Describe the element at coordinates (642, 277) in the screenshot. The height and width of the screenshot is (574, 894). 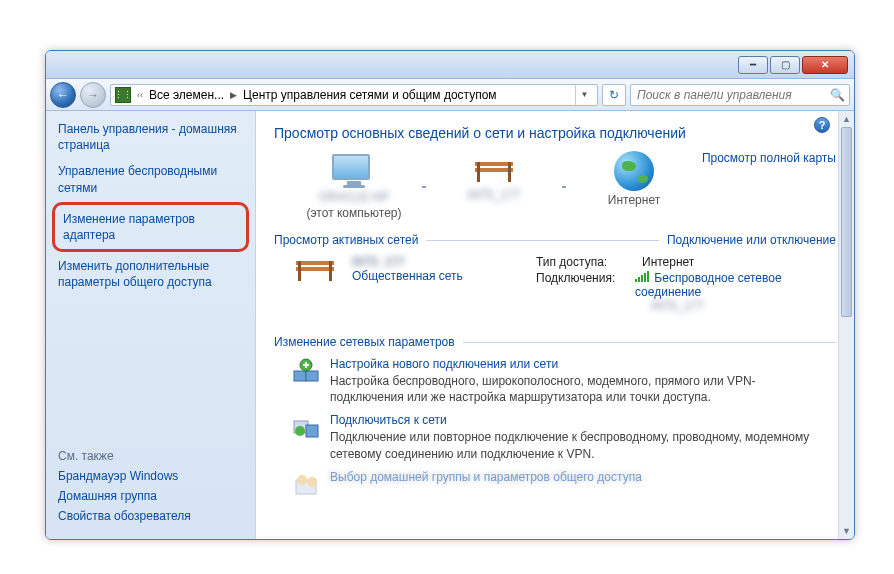
I see `wifi-icon` at that location.